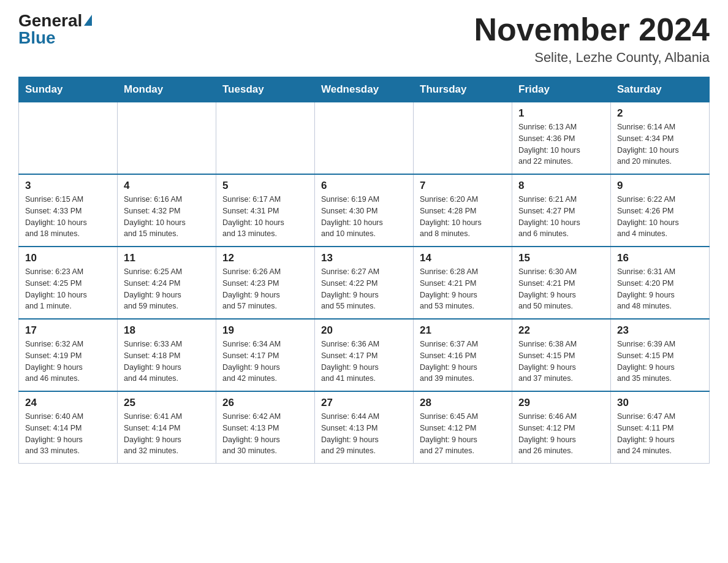 This screenshot has height=563, width=728. Describe the element at coordinates (561, 258) in the screenshot. I see `day-number: 15` at that location.